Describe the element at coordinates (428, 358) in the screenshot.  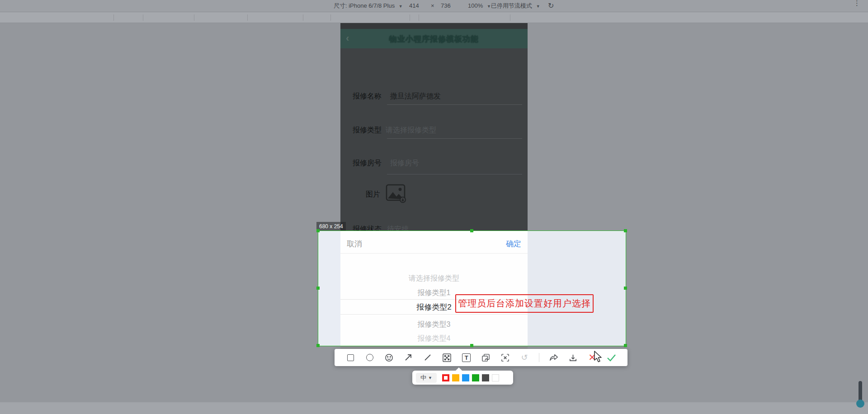
I see `pen-tool-icon` at that location.